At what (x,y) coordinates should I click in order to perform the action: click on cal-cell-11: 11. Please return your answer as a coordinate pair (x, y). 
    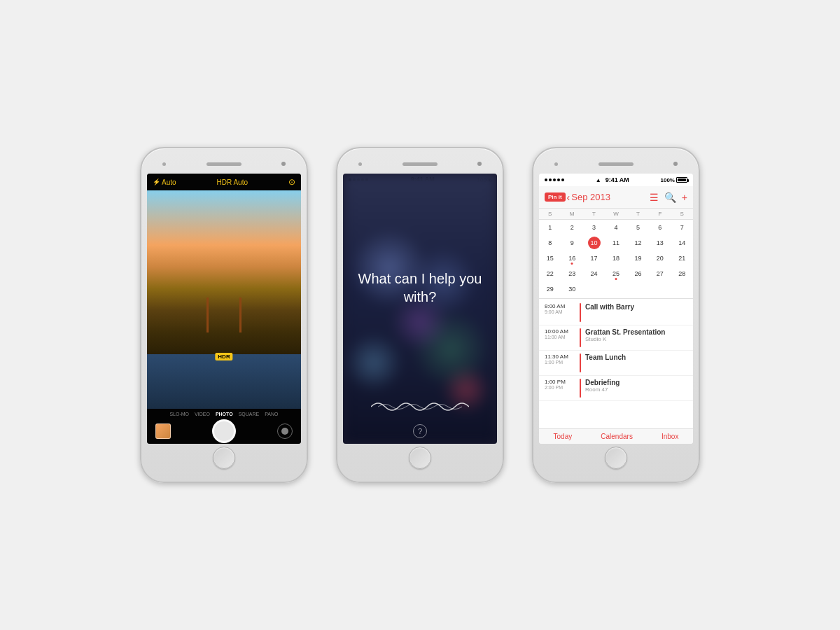
    Looking at the image, I should click on (616, 243).